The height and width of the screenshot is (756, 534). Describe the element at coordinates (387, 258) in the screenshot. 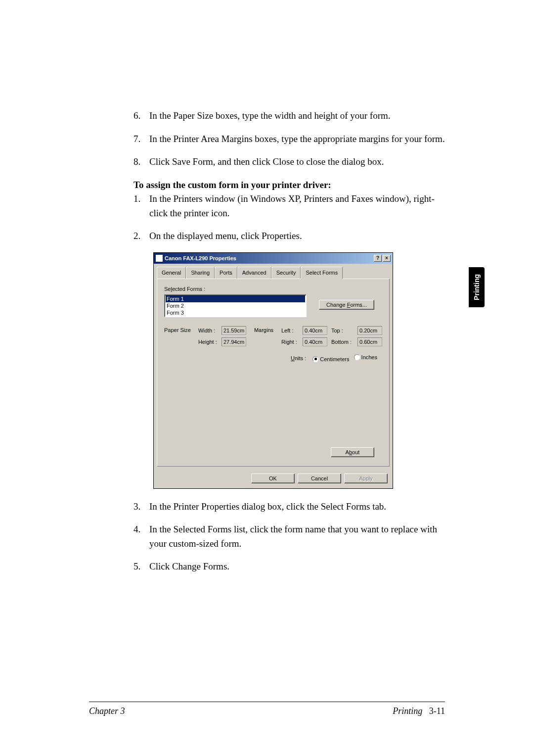

I see `close-button: ×` at that location.